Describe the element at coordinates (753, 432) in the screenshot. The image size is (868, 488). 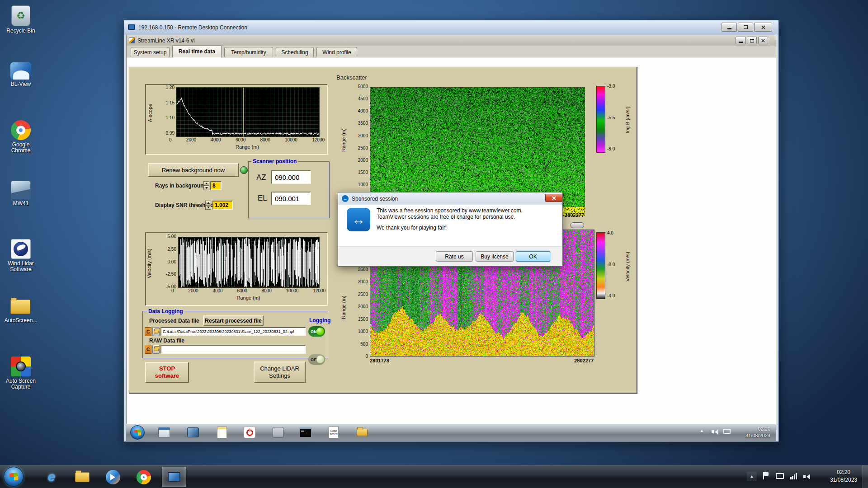
I see `remote-clock: 02:20 31/08/2023` at that location.